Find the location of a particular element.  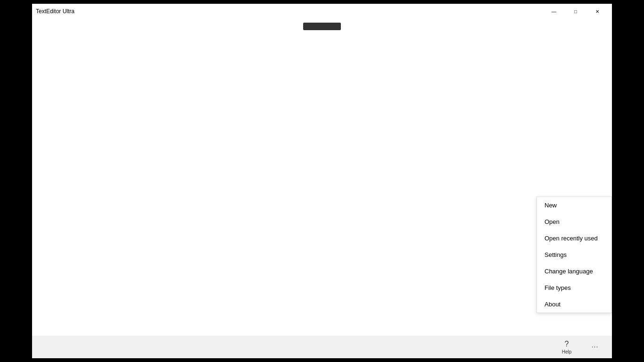

menu-item-open: Open is located at coordinates (574, 222).